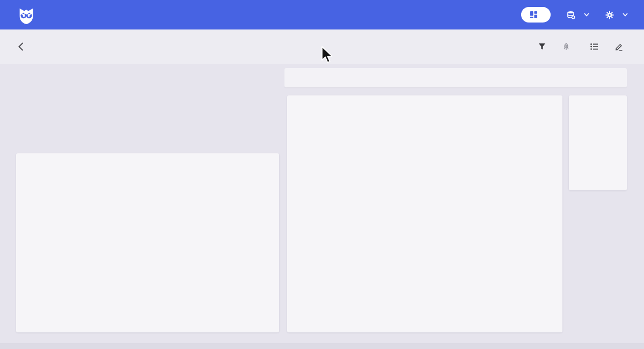 The height and width of the screenshot is (349, 644). I want to click on footer-strip, so click(322, 346).